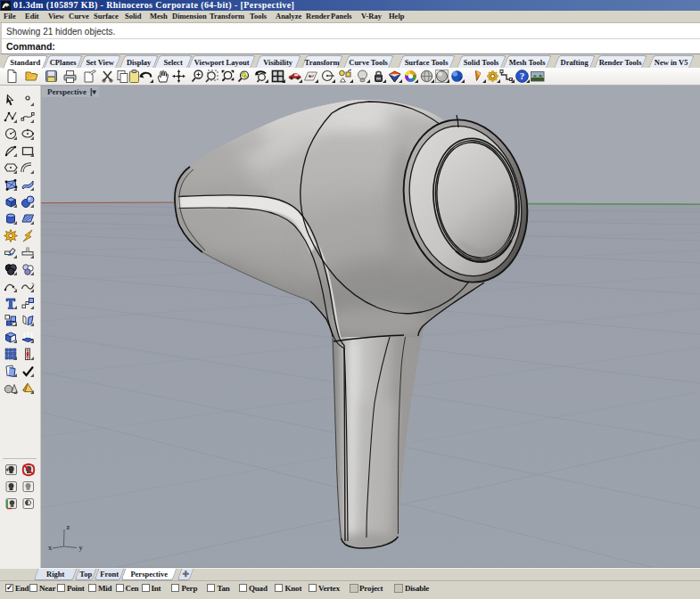 The height and width of the screenshot is (599, 700). I want to click on svg-text: z, so click(69, 527).